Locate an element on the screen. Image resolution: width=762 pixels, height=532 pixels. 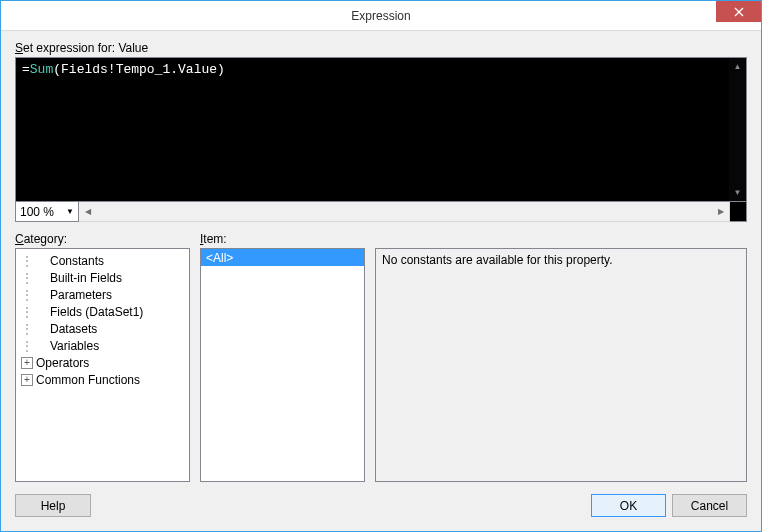
scroll-up-icon: ▲ is located at coordinates (738, 66).